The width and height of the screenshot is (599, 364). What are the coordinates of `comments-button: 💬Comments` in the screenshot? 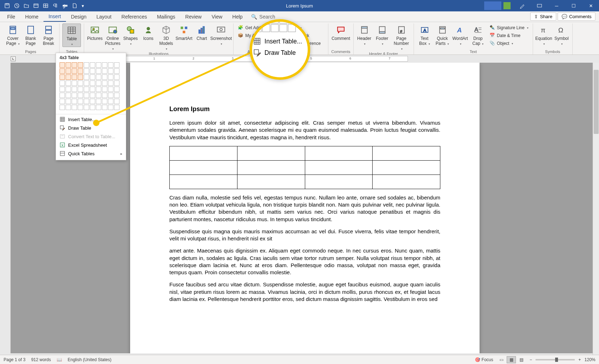 It's located at (577, 16).